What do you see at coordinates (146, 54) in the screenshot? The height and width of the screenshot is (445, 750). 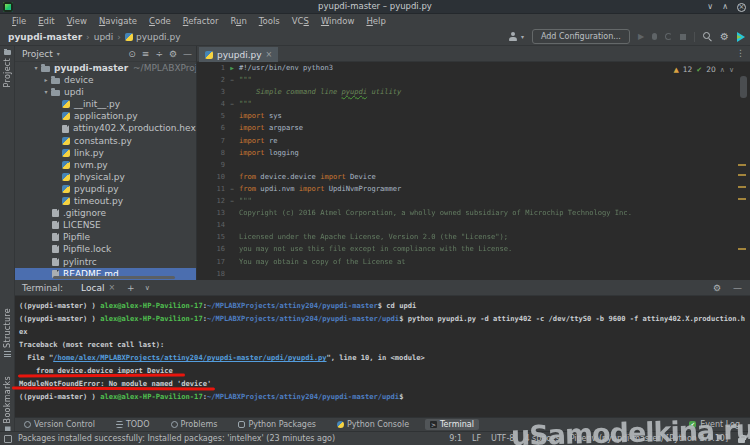 I see `expand-all-icon: ≡` at bounding box center [146, 54].